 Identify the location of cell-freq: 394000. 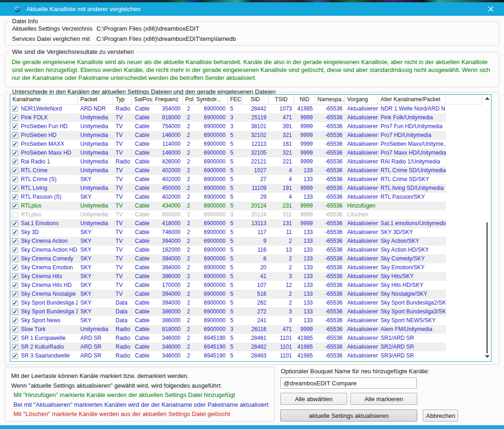
(168, 267).